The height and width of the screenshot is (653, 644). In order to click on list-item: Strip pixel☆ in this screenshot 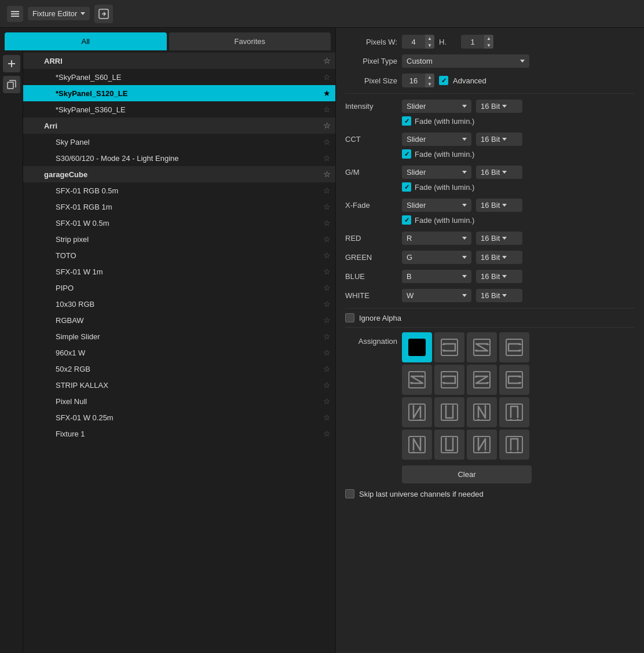, I will do `click(180, 239)`.